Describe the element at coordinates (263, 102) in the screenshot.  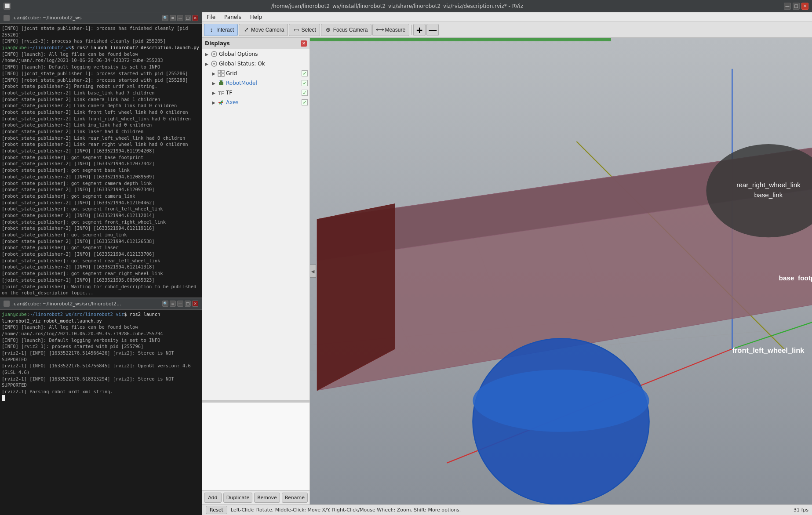
I see `display-label-axes: Axes` at that location.